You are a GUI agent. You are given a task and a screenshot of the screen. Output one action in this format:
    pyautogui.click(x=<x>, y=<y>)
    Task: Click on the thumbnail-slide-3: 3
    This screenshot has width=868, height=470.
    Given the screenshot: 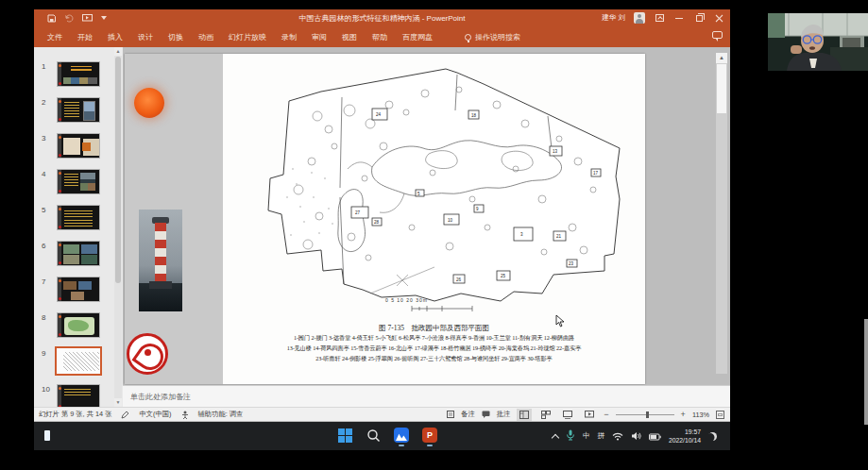 What is the action you would take?
    pyautogui.click(x=78, y=149)
    